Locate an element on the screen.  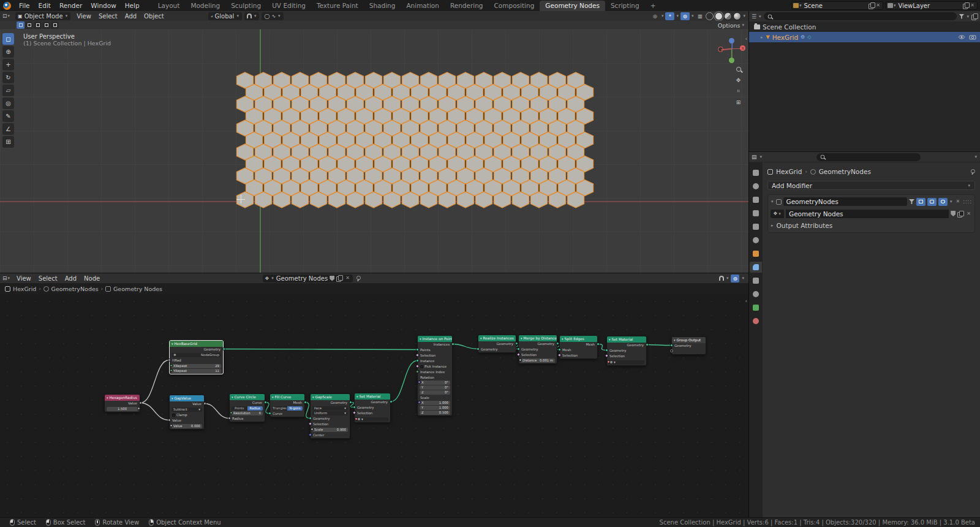
show-gizmo-toggle: ⌖ is located at coordinates (670, 16).